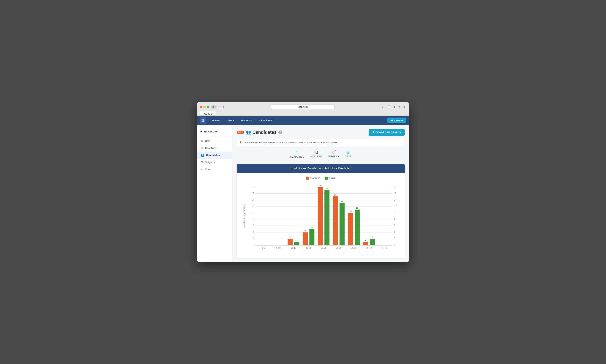 This screenshot has height=364, width=606. Describe the element at coordinates (334, 155) in the screenshot. I see `tab-graphs: 📈 GRAPHS` at that location.